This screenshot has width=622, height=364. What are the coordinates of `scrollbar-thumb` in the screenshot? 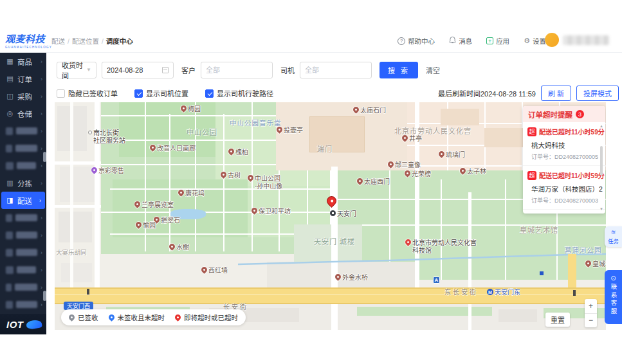 It's located at (601, 161).